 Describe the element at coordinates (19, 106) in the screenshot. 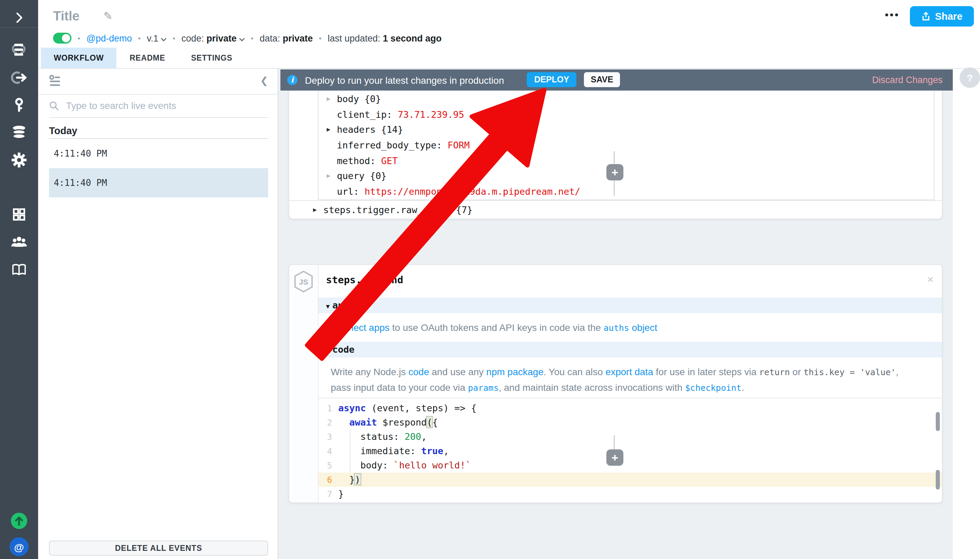

I see `sidebar-item-keys` at that location.